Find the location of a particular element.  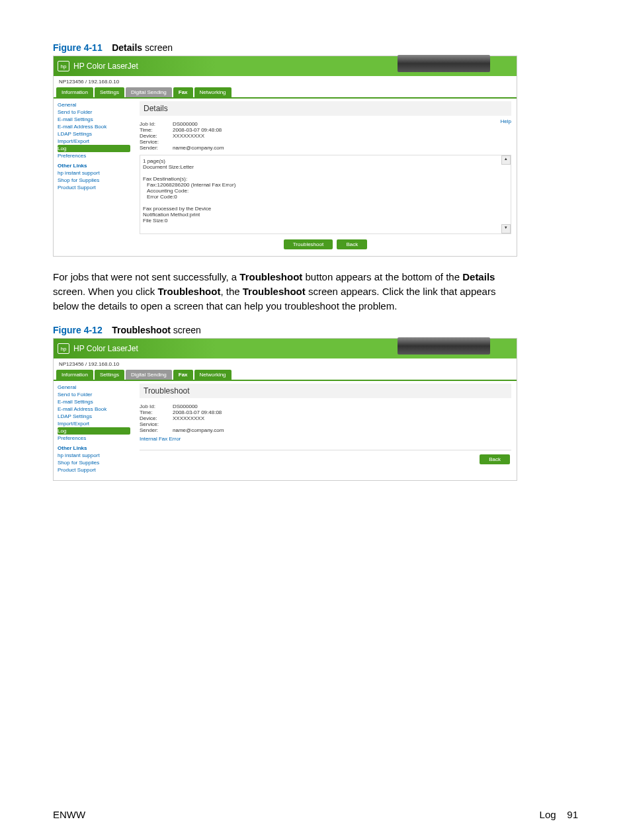

tab-information-2: Information is located at coordinates (75, 374).